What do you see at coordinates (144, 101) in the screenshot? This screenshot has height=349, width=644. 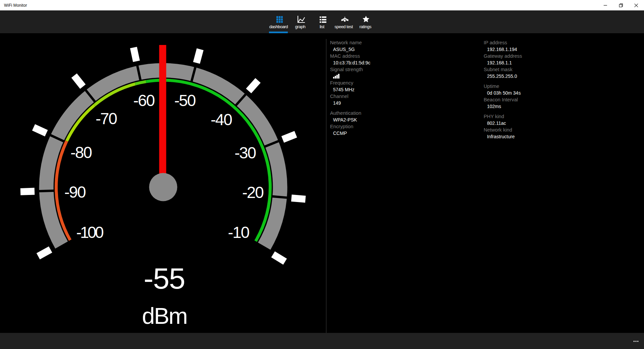 I see `svg-text: -60` at bounding box center [144, 101].